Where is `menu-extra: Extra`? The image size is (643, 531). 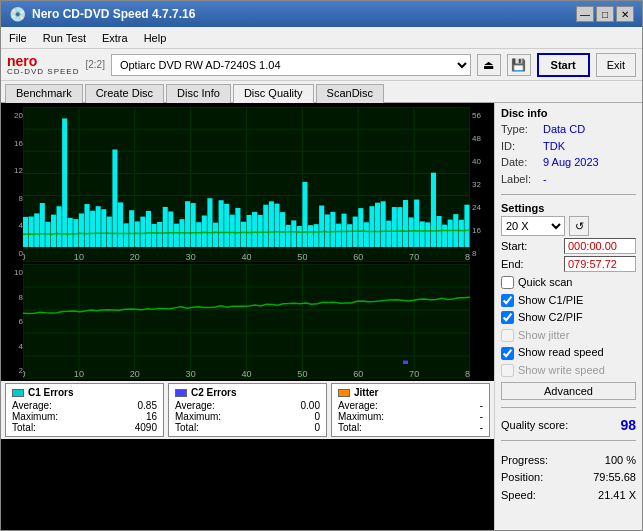 menu-extra: Extra is located at coordinates (115, 38).